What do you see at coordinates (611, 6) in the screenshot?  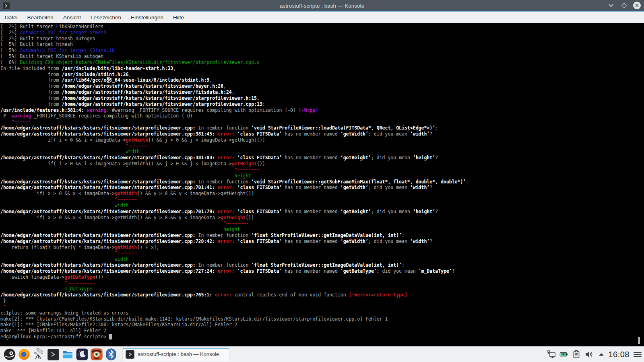 I see `minimize-button` at bounding box center [611, 6].